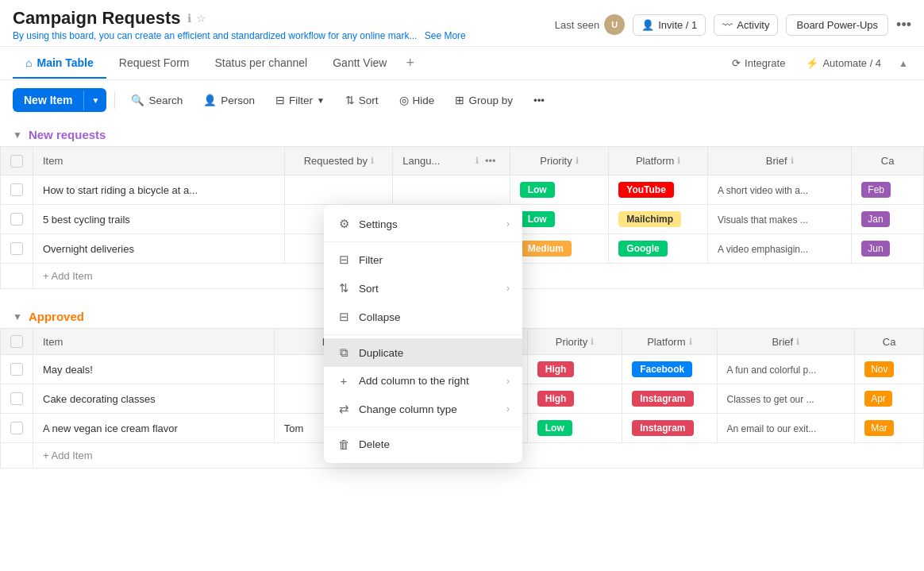 The image size is (924, 571). What do you see at coordinates (575, 399) in the screenshot?
I see `cell-priority: High` at bounding box center [575, 399].